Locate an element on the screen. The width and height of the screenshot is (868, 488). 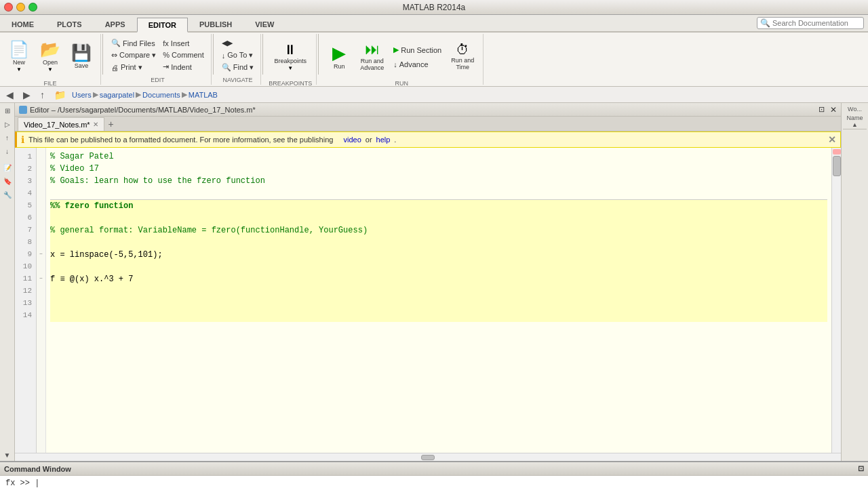
tab-editor: EDITOR is located at coordinates (163, 25).